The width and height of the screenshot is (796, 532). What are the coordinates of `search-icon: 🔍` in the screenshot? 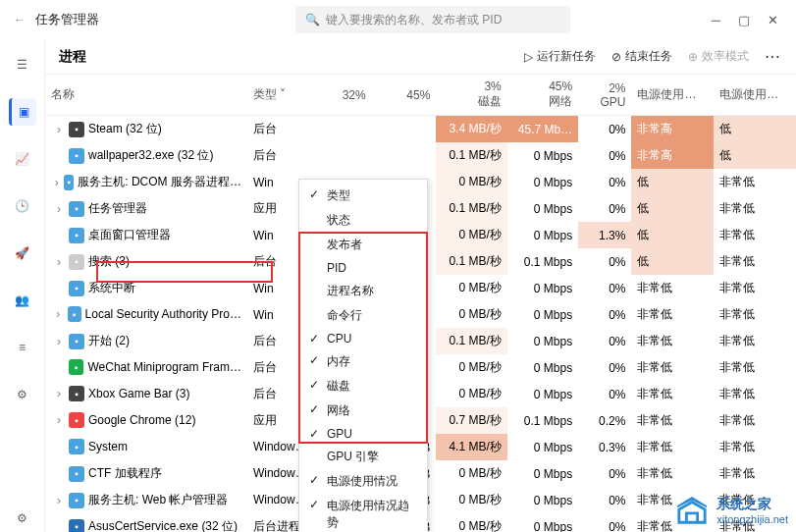 It's located at (312, 20).